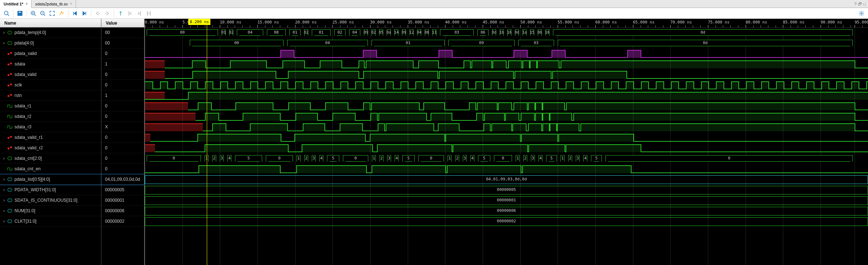 This screenshot has width=868, height=265. What do you see at coordinates (51, 200) in the screenshot?
I see `signal-name-row: >SDATA_IS_CONTINUOUS[31:0]` at bounding box center [51, 200].